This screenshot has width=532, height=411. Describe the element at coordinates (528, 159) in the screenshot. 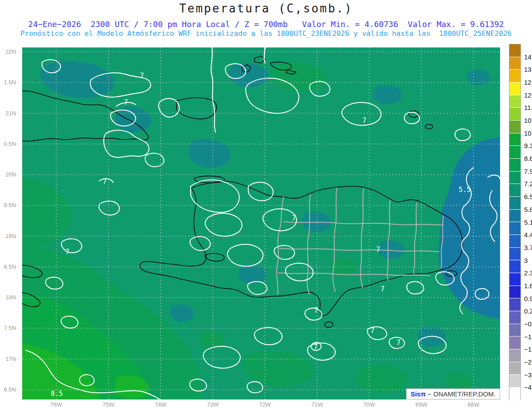

I see `colorbar-tick-label: 8.6` at that location.